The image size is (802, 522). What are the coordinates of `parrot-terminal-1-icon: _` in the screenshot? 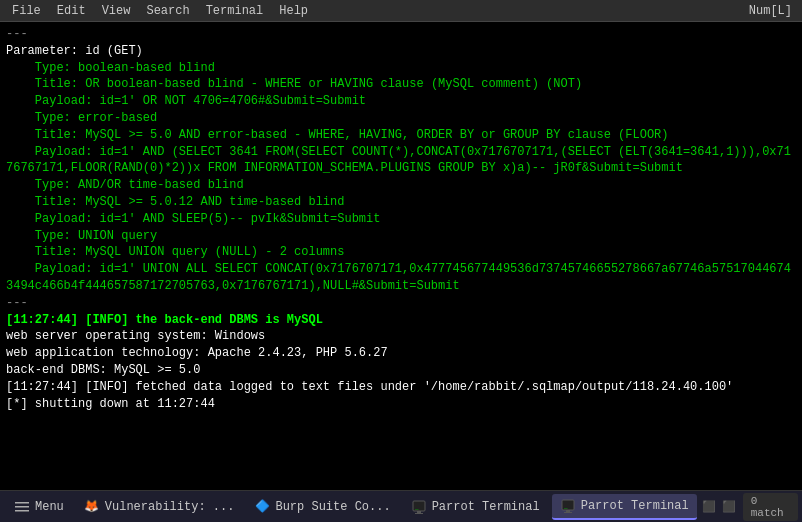 It's located at (419, 507).